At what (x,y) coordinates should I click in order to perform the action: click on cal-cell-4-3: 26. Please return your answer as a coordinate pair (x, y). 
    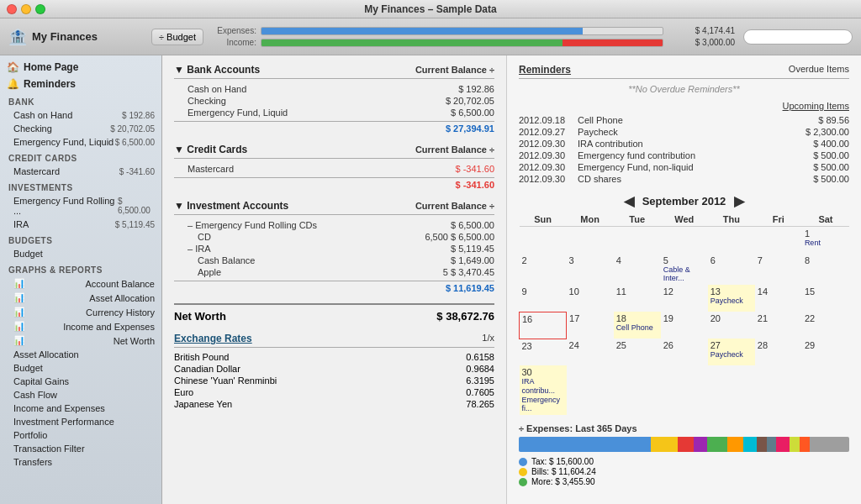
    Looking at the image, I should click on (684, 352).